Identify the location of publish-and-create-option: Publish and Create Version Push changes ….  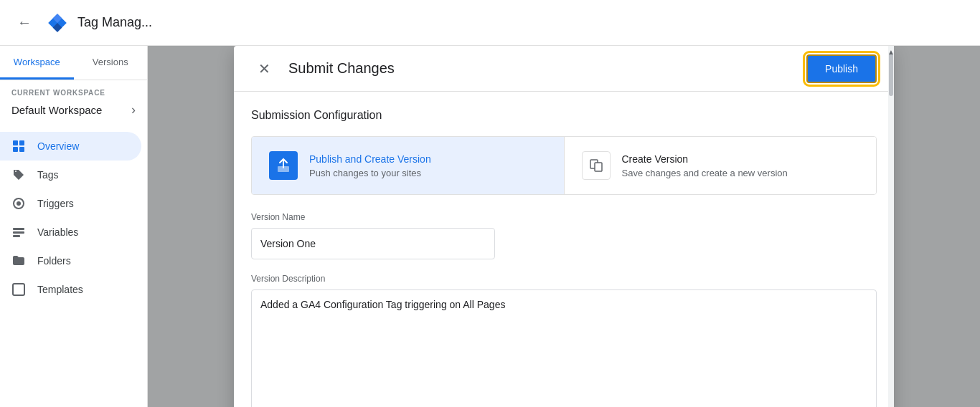
(407, 166).